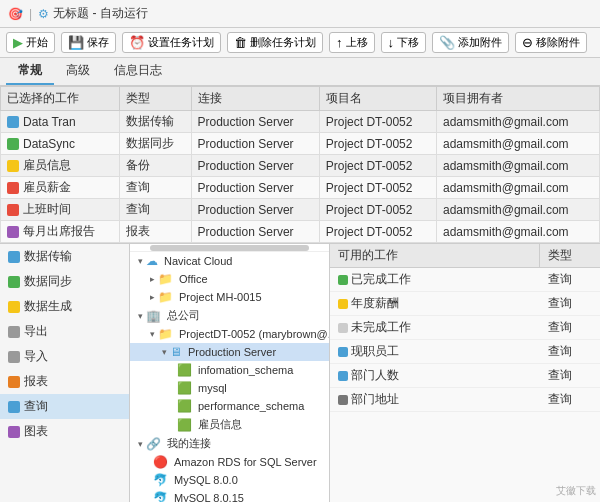 The image size is (600, 502). What do you see at coordinates (189, 444) in the screenshot?
I see `tree-node-label: 我的连接` at bounding box center [189, 444].